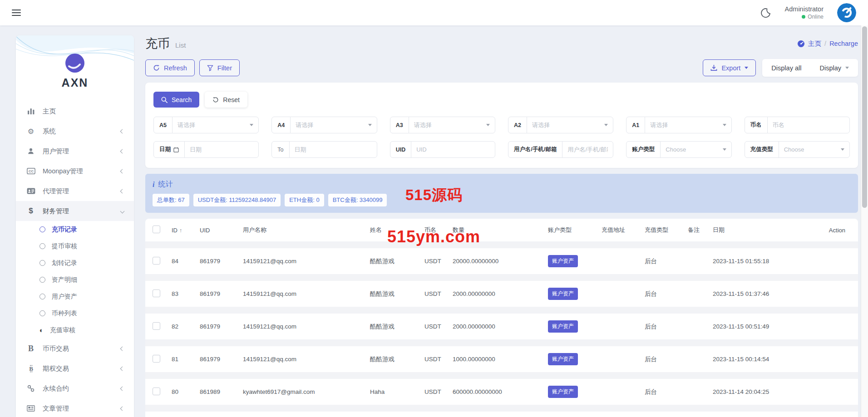  Describe the element at coordinates (232, 100) in the screenshot. I see `reset-label: Reset` at that location.